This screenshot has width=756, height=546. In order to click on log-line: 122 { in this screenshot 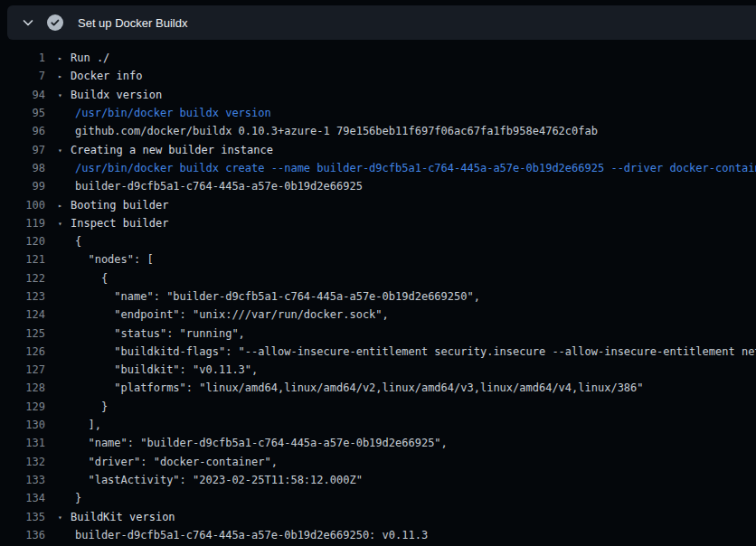, I will do `click(378, 278)`.